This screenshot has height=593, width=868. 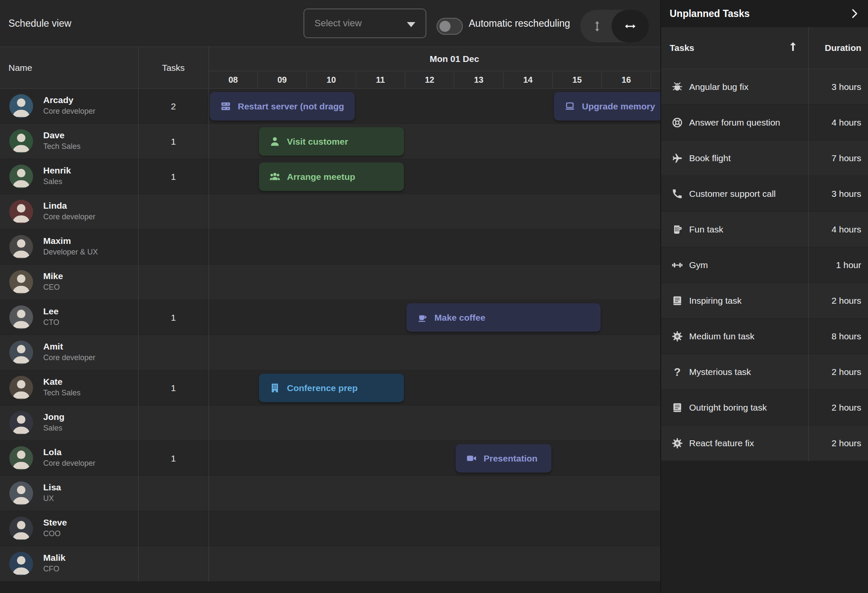 I want to click on resource-name: Dave, so click(x=54, y=135).